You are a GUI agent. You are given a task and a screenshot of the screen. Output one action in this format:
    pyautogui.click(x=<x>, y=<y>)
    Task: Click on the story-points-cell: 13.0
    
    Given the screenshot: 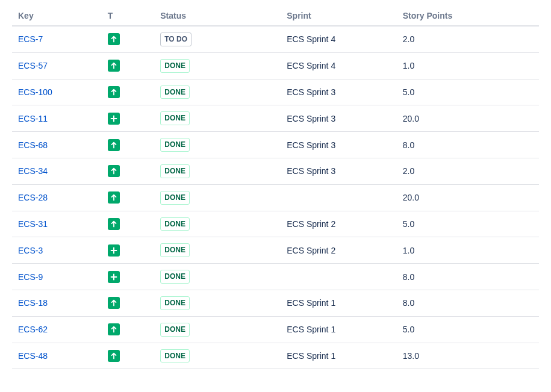 What is the action you would take?
    pyautogui.click(x=468, y=356)
    